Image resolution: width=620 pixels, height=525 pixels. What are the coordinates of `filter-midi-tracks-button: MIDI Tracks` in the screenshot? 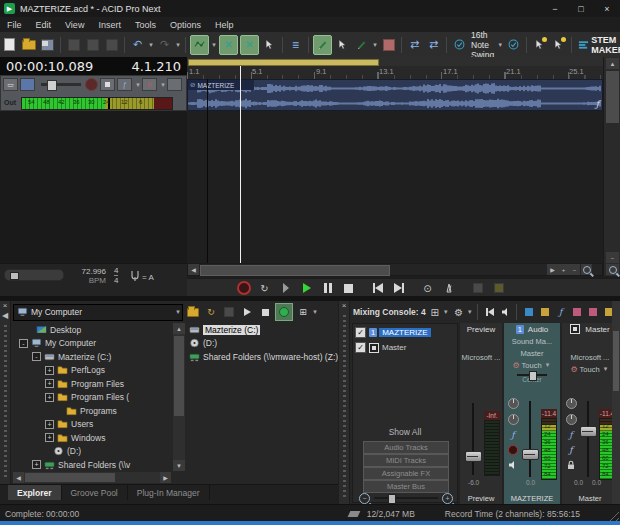 It's located at (406, 460).